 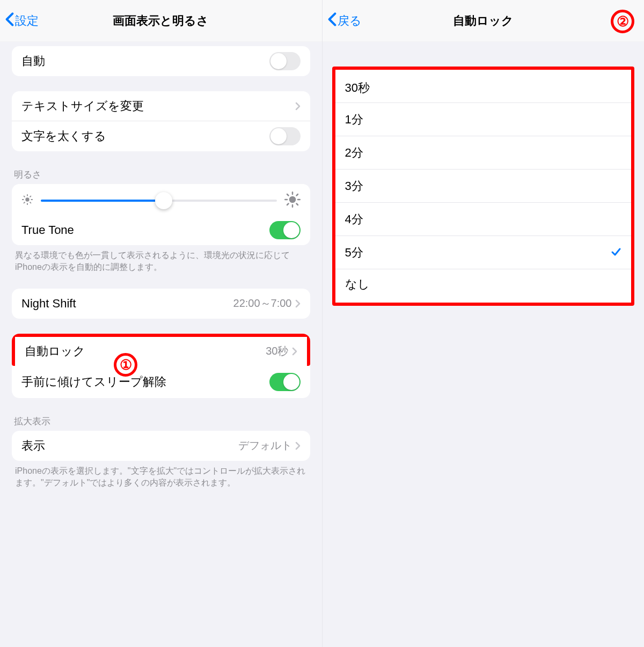 I want to click on night-shift-row: Night Shift 22:00～7:00, so click(x=161, y=304).